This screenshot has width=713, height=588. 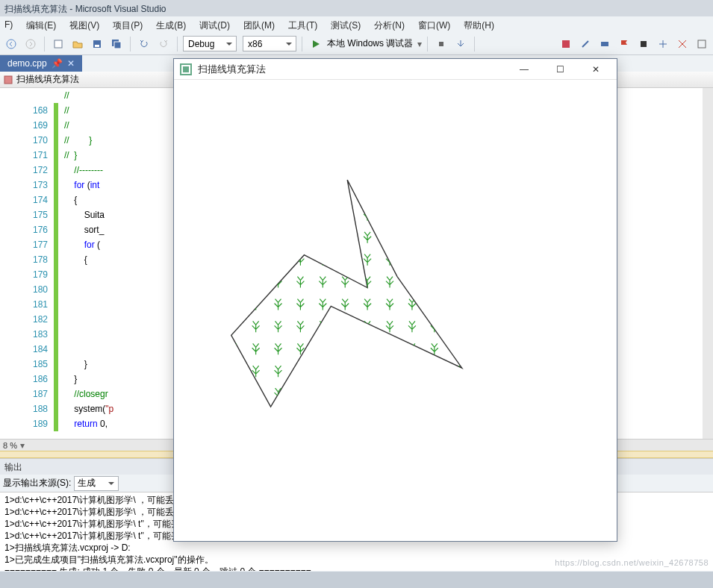 What do you see at coordinates (71, 63) in the screenshot?
I see `close-icon: ✕` at bounding box center [71, 63].